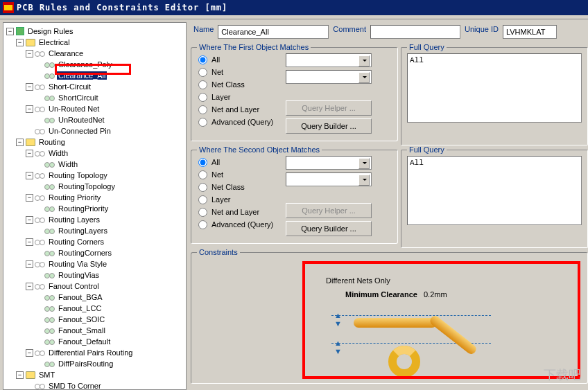 Image resolution: width=588 pixels, height=390 pixels. What do you see at coordinates (435, 294) in the screenshot?
I see `min-clearance-value: 0.2mm` at bounding box center [435, 294].